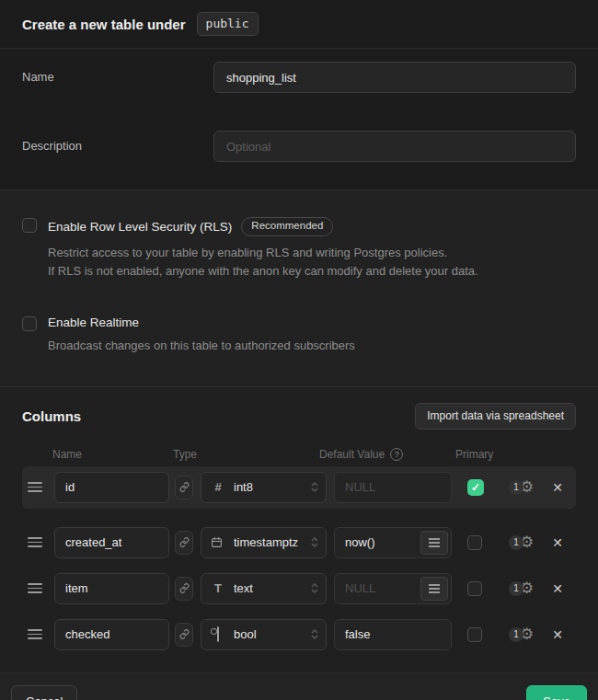  Describe the element at coordinates (218, 635) in the screenshot. I see `toggle-icon` at that location.